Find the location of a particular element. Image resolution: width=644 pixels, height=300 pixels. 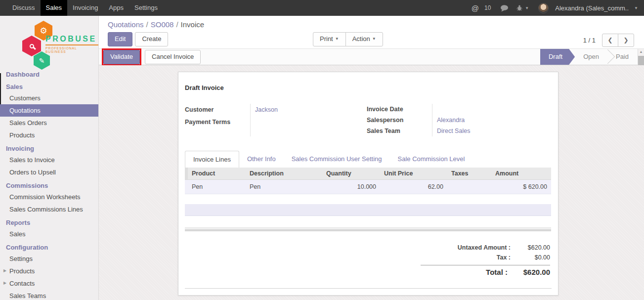

nav-item-sales: Sales is located at coordinates (54, 8).